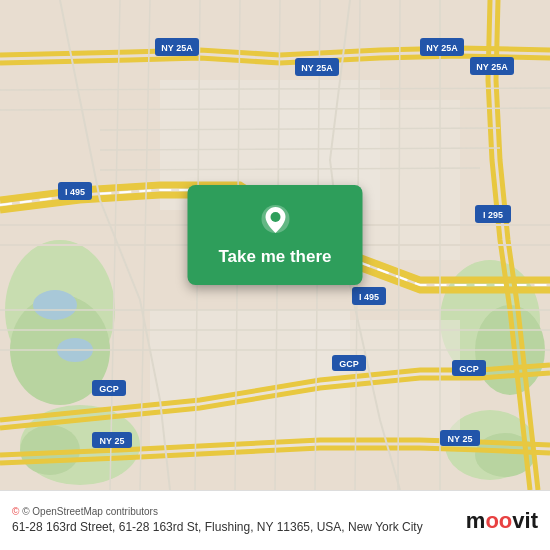 The width and height of the screenshot is (550, 550). I want to click on osm-credit: © © OpenStreetMap contributors, so click(234, 512).